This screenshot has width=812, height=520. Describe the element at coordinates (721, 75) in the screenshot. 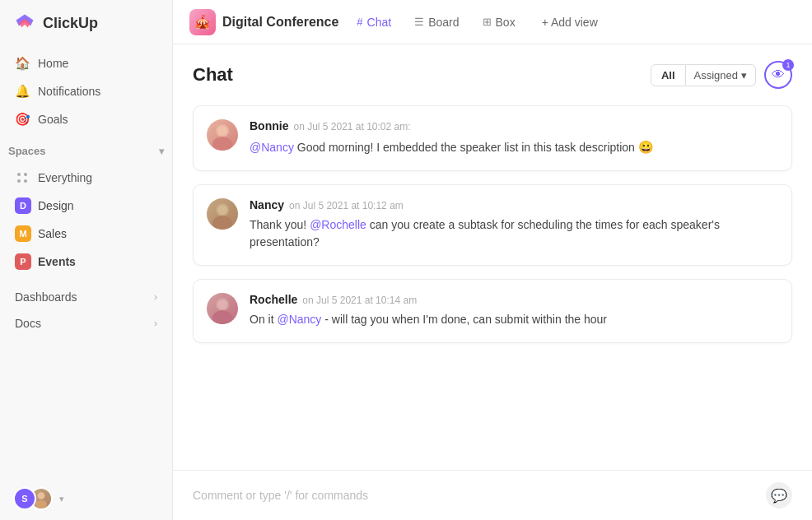

I see `chat-controls: All Assigned ▾ 👁 1` at that location.